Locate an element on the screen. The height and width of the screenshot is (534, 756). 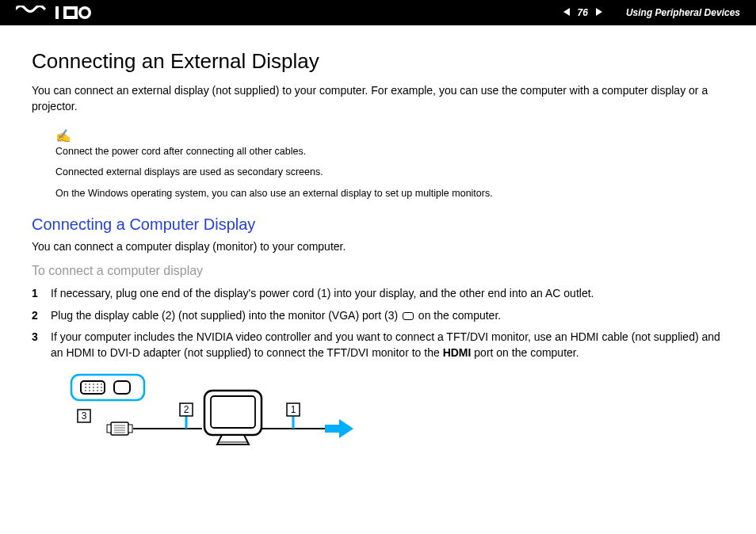
page-title: Connecting an External Display is located at coordinates (378, 62).